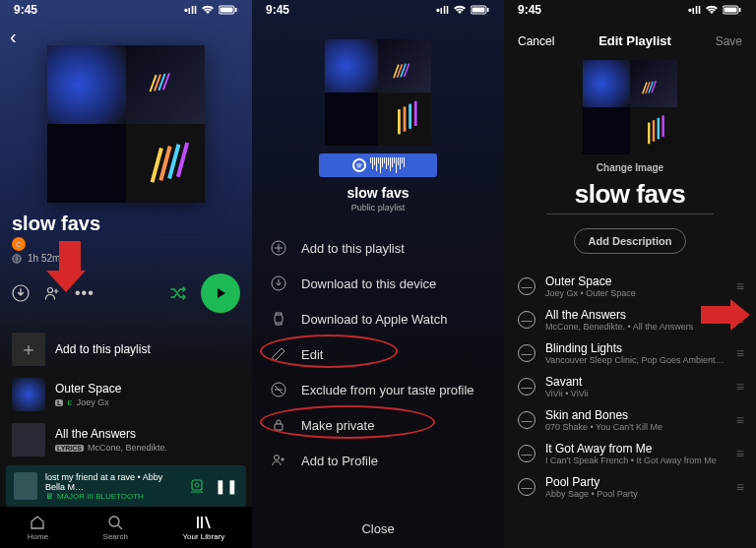  I want to click on song-title: Blinding Lights, so click(636, 348).